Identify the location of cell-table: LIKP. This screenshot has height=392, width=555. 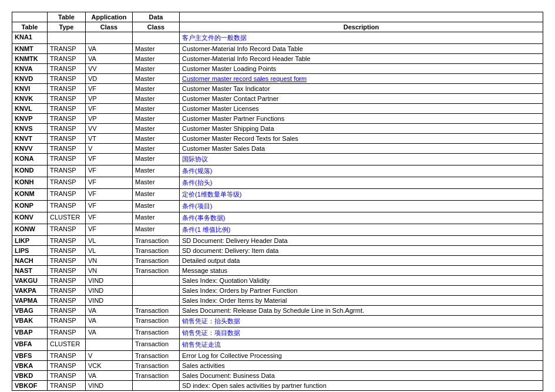
(30, 241).